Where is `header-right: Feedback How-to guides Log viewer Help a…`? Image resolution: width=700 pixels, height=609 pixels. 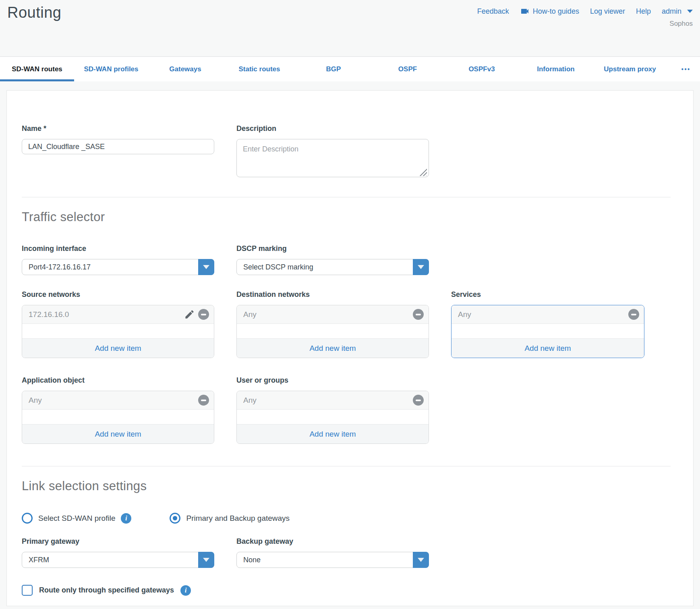 header-right: Feedback How-to guides Log viewer Help a… is located at coordinates (585, 16).